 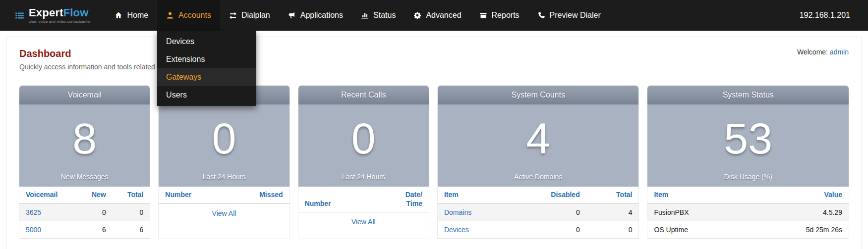 I want to click on page-subtitle: Quickly access information and tools rel…, so click(x=87, y=67).